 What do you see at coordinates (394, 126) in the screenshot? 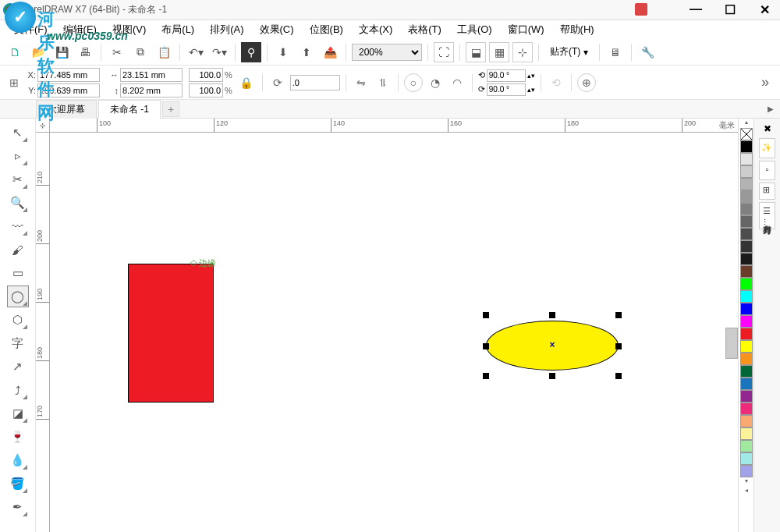
I see `horizontal-ruler: 100 120 140 160 180 200 毫米` at bounding box center [394, 126].